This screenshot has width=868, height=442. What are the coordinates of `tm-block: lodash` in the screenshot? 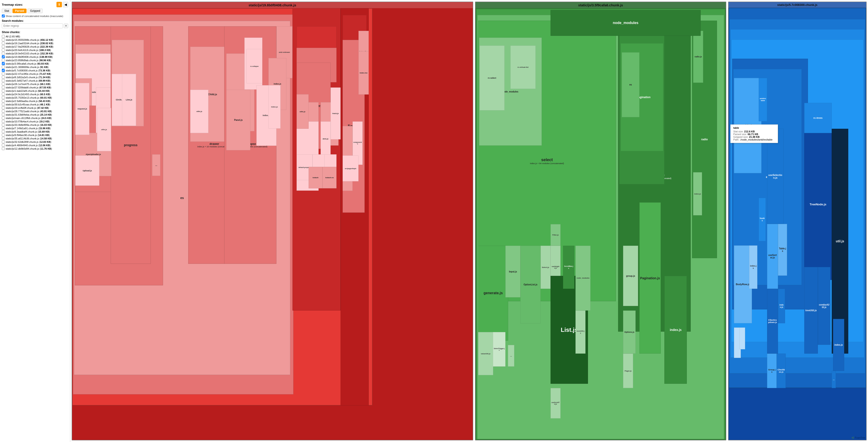 It's located at (316, 178).